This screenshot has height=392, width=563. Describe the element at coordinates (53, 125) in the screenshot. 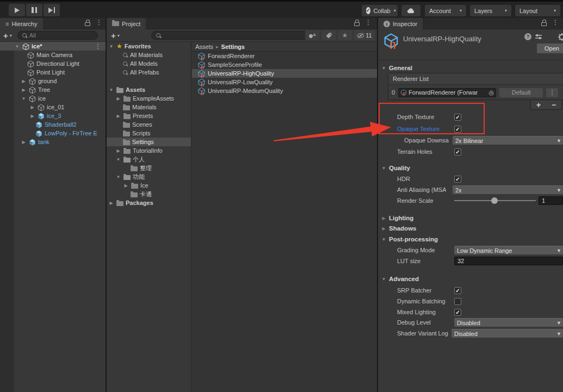

I see `hierarchy-row: Shaderball2` at that location.